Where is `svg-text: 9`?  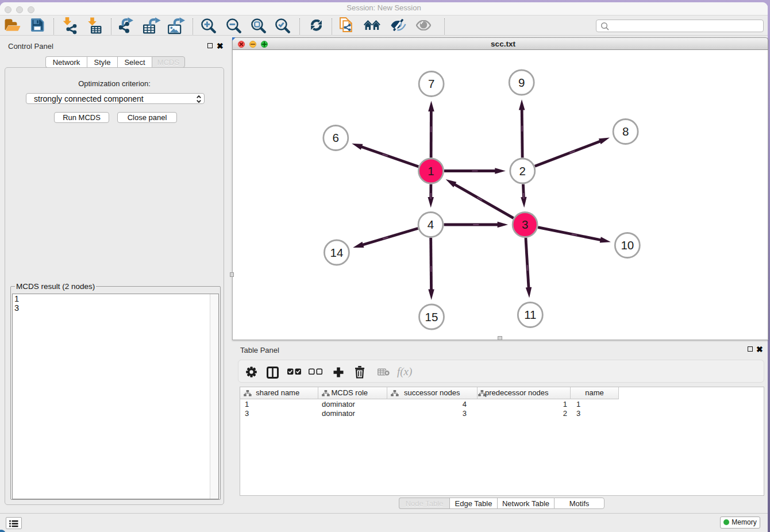 svg-text: 9 is located at coordinates (522, 83).